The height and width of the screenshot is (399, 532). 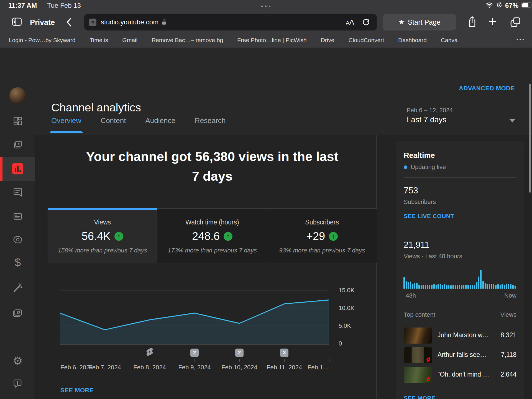 I want to click on views-line-chart: 223 Feb 6, 2024Feb 7, 2024Feb 8, 2024Feb…, so click(x=195, y=325).